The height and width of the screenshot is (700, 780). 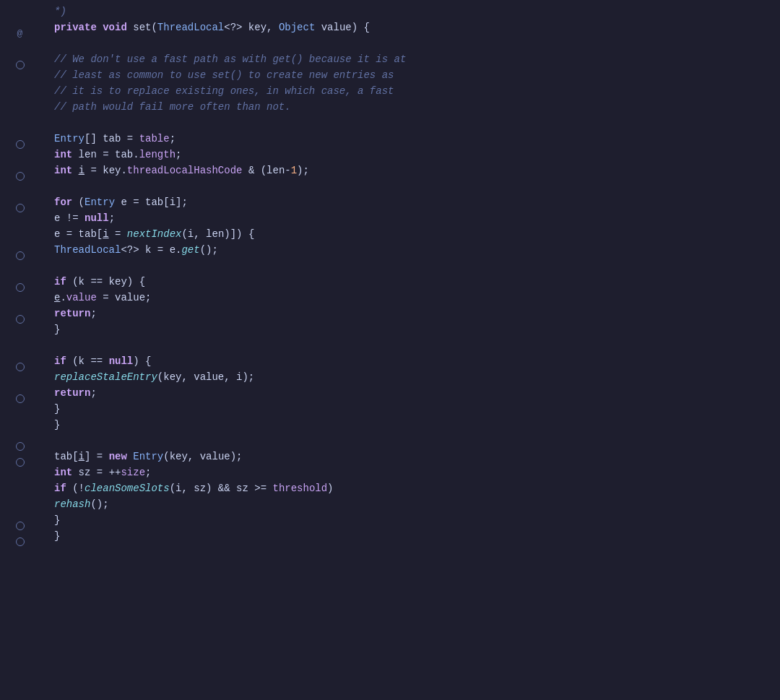 I want to click on at-icon: @, so click(x=20, y=33).